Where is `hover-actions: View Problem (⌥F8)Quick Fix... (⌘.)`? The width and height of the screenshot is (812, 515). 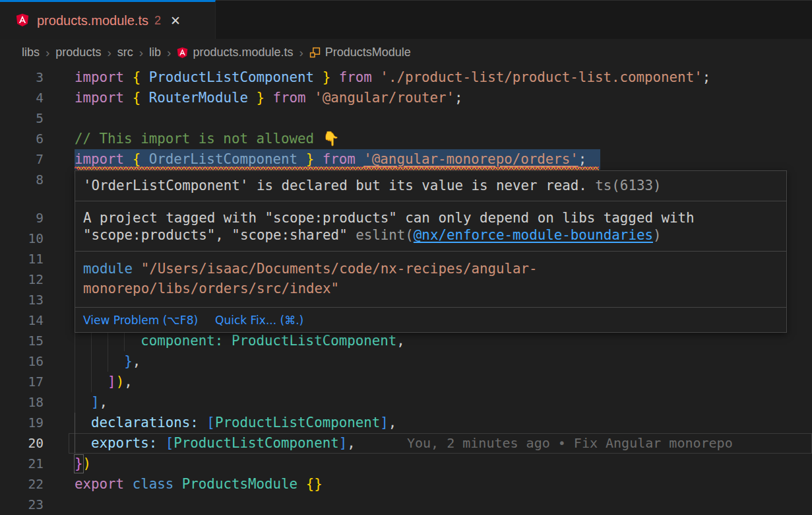
hover-actions: View Problem (⌥F8)Quick Fix... (⌘.) is located at coordinates (431, 320).